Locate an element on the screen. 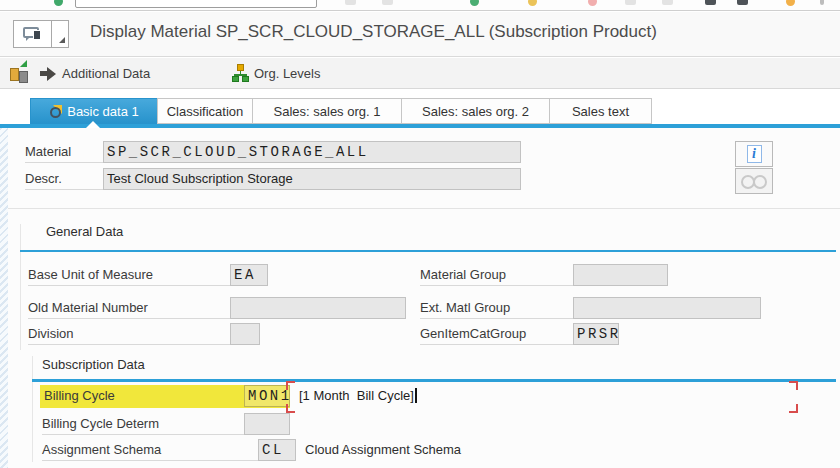 The width and height of the screenshot is (840, 468). material-label: Material is located at coordinates (64, 152).